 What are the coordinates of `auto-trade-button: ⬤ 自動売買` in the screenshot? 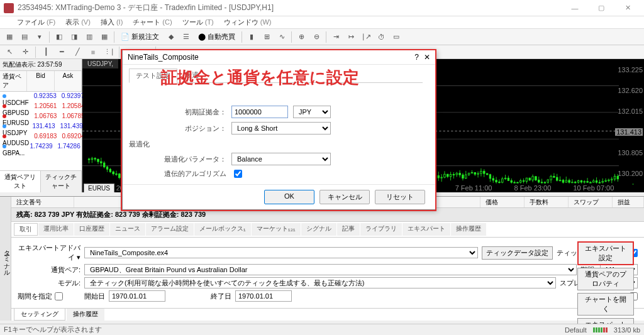 It's located at (216, 37).